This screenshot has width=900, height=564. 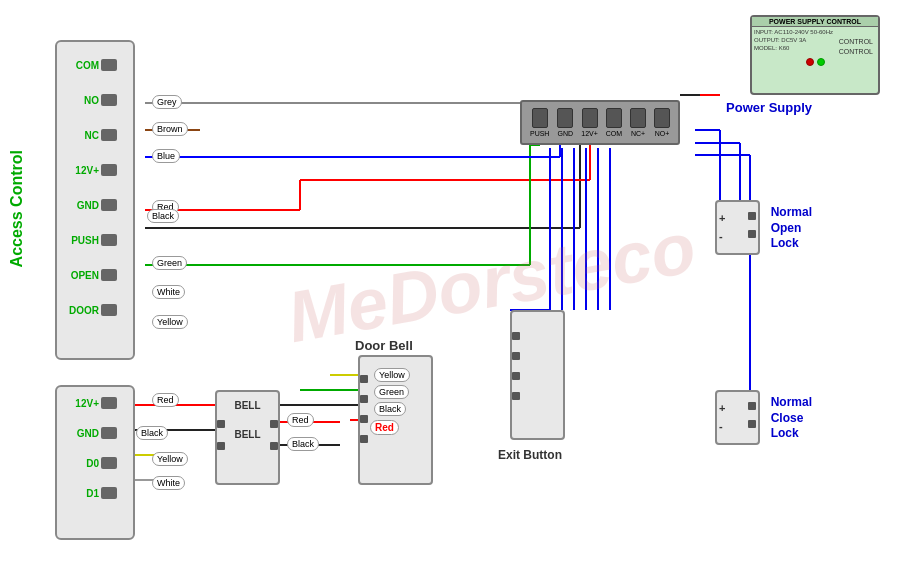 What do you see at coordinates (92, 135) in the screenshot?
I see `terminal-nc: NC` at bounding box center [92, 135].